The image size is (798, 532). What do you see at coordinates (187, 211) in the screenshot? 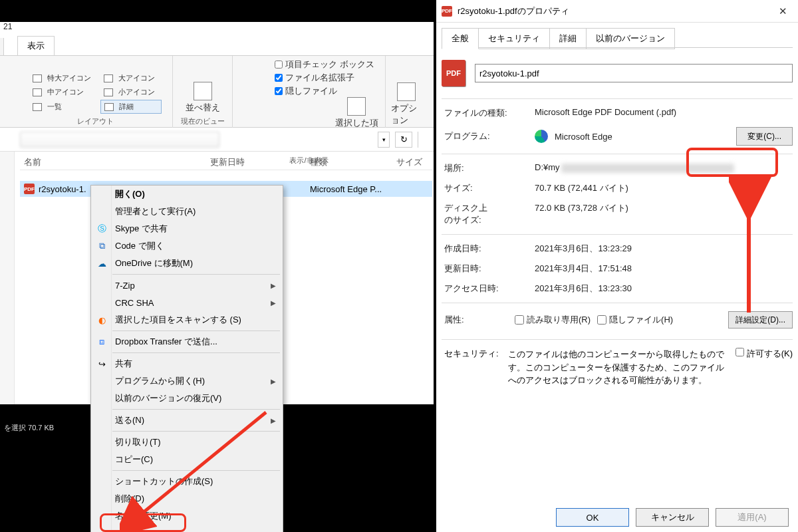
I see `ctx-run-admin: 管理者として実行(A)` at bounding box center [187, 211].